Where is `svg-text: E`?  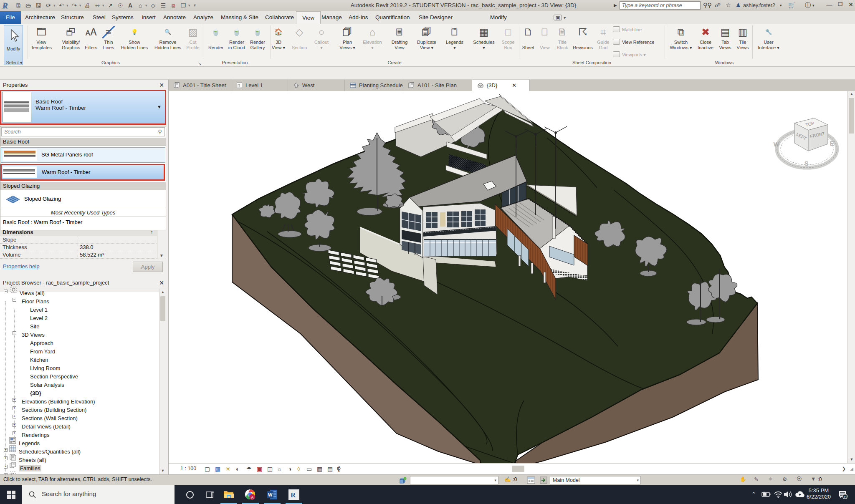 svg-text: E is located at coordinates (832, 144).